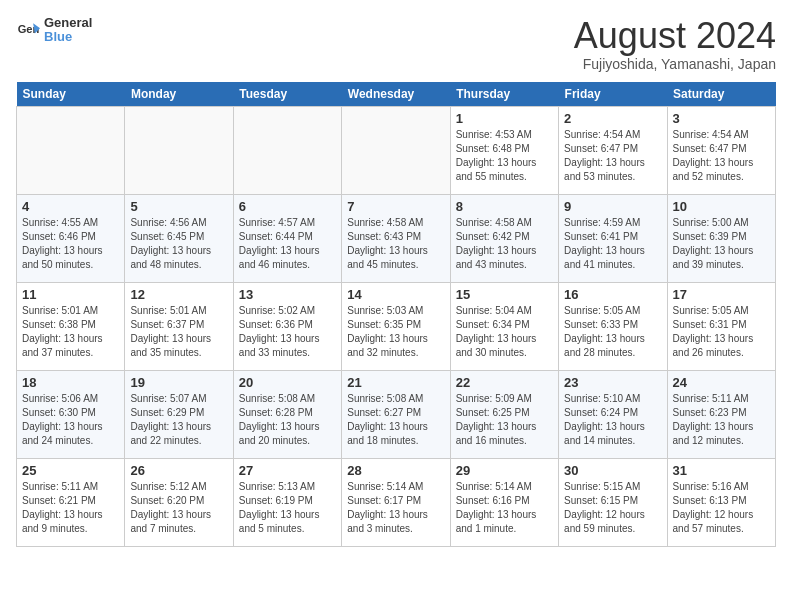  I want to click on cell-date-number: 23, so click(612, 382).